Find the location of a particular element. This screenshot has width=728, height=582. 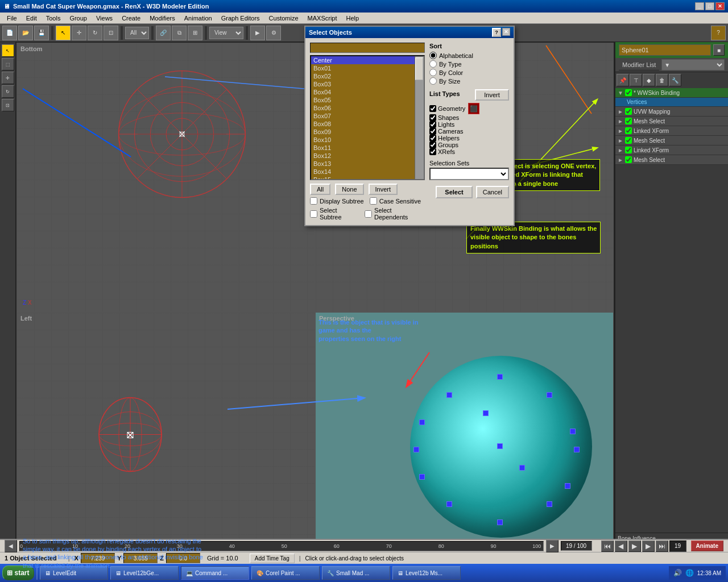

prev-frame-btn: ◀ is located at coordinates (621, 546).